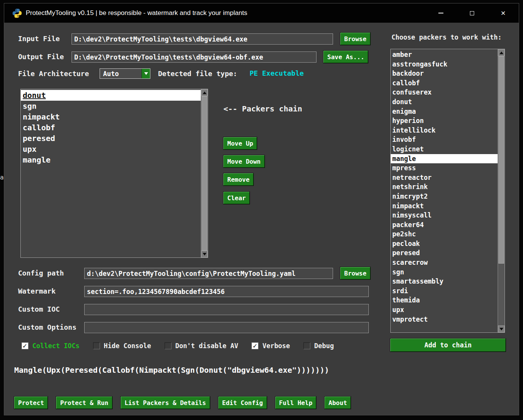 The width and height of the screenshot is (523, 420). What do you see at coordinates (444, 102) in the screenshot?
I see `packer-item: donut` at bounding box center [444, 102].